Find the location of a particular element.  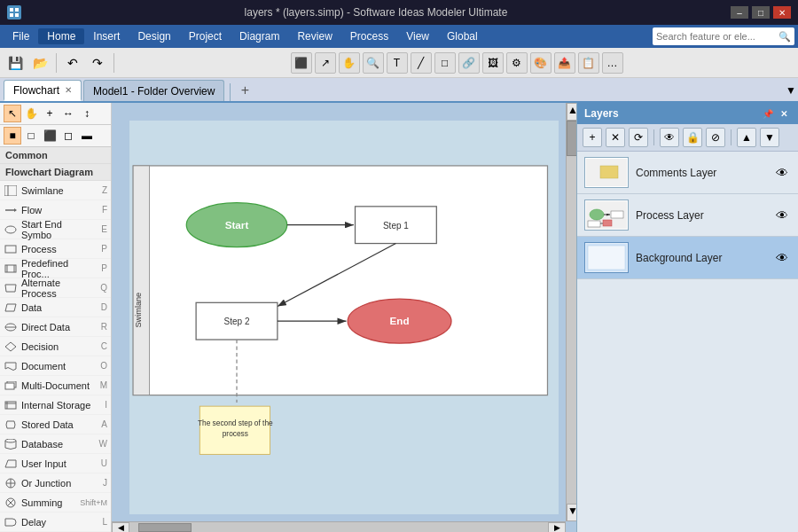

tool-document: Document O is located at coordinates (55, 366).